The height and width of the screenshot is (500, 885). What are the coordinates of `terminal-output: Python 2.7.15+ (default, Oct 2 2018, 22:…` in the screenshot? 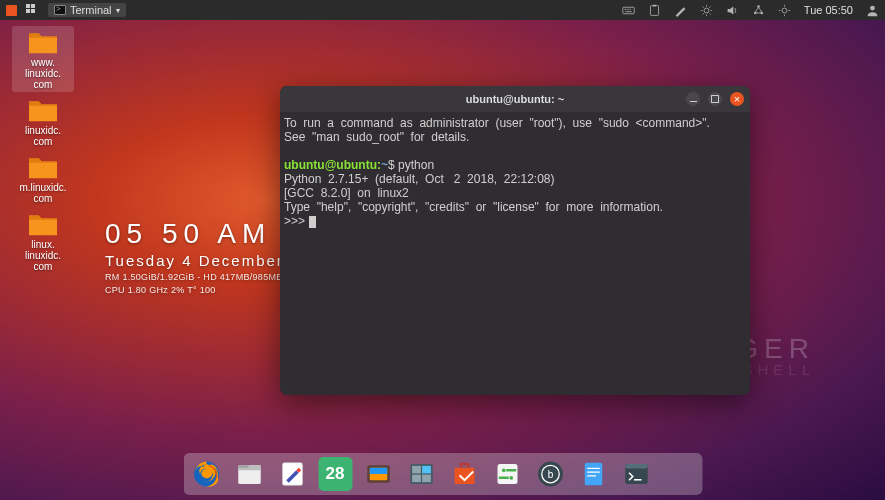 It's located at (420, 179).